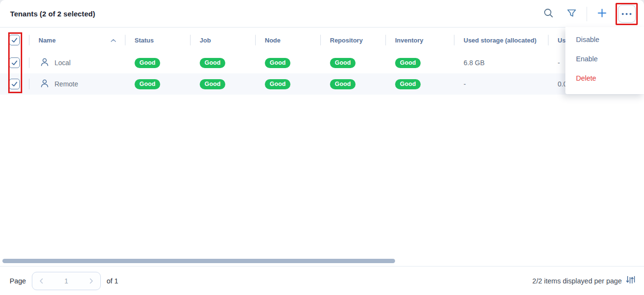 The width and height of the screenshot is (644, 295). Describe the element at coordinates (322, 84) in the screenshot. I see `table-row-remote: Remote Good Good Good Good Good - 0.0` at that location.